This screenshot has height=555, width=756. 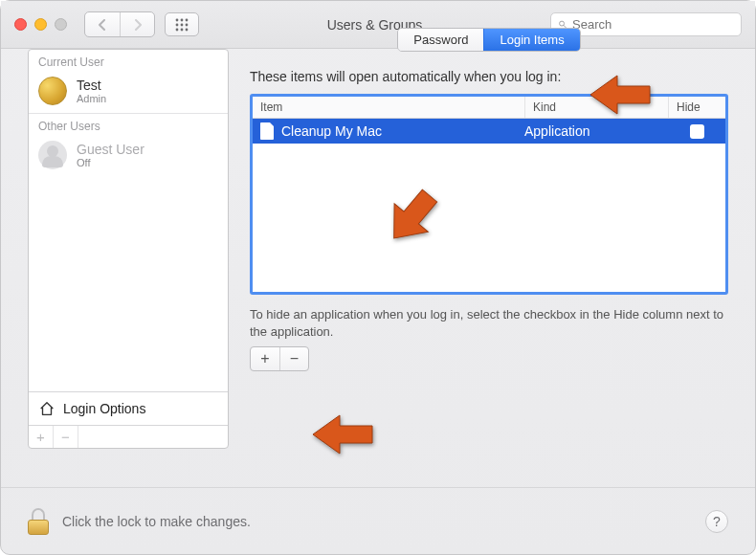 What do you see at coordinates (21, 25) in the screenshot?
I see `close-icon` at bounding box center [21, 25].